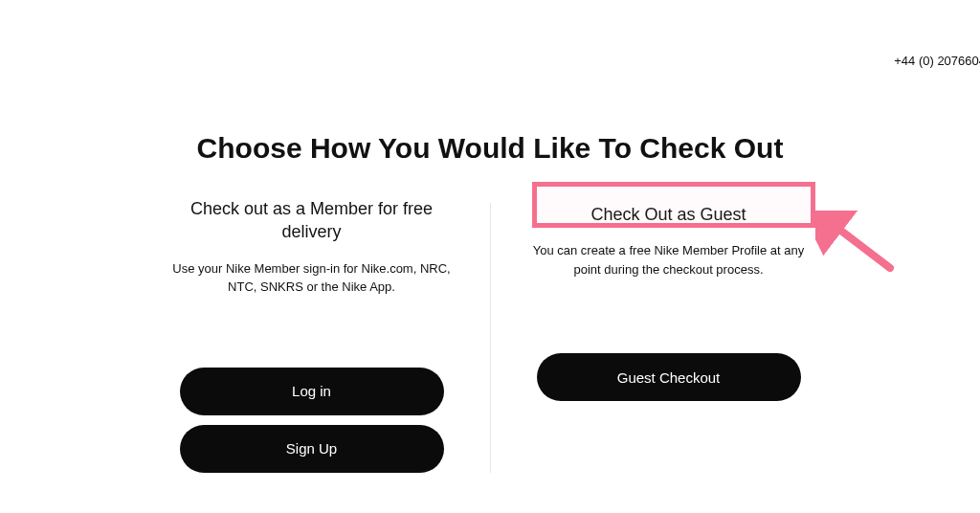  I want to click on guest-buttons: Guest Checkout, so click(669, 377).